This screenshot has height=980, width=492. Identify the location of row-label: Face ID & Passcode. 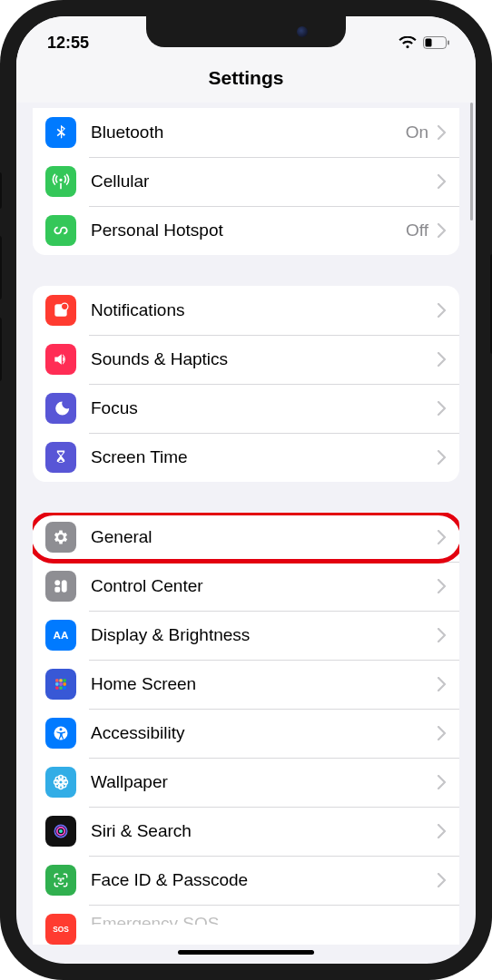
(264, 880).